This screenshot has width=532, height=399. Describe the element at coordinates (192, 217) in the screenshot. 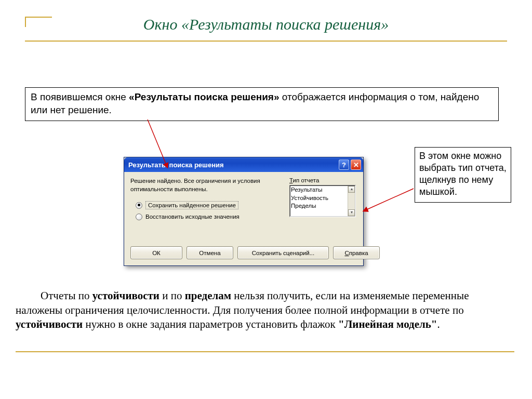

I see `radio-restore-label: Восстановить исходные значения` at that location.